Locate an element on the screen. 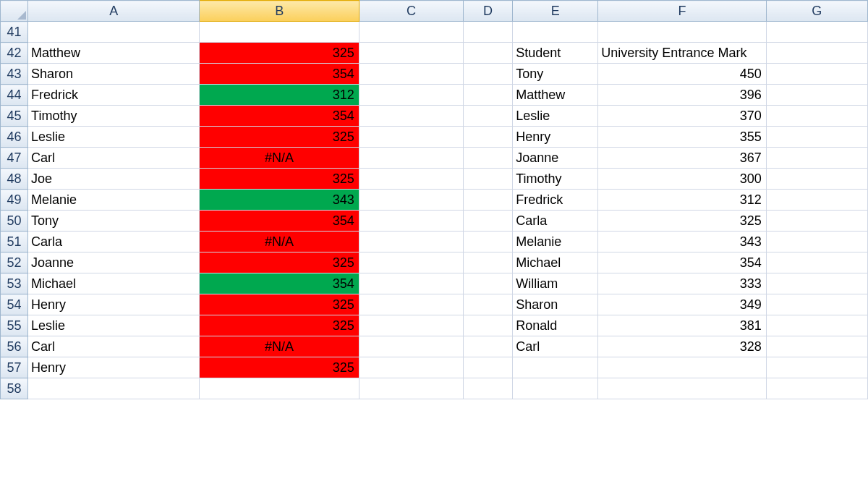 This screenshot has height=484, width=868. cell: 333 is located at coordinates (682, 284).